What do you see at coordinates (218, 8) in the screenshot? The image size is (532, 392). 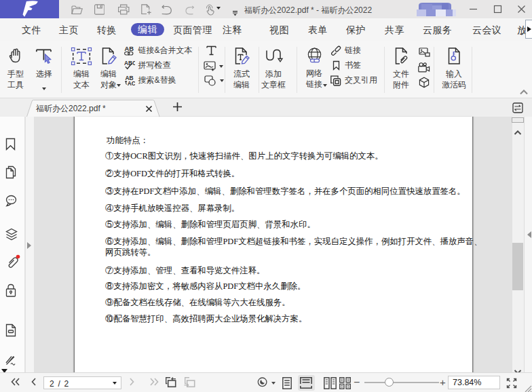 I see `touch-mode-caret` at bounding box center [218, 8].